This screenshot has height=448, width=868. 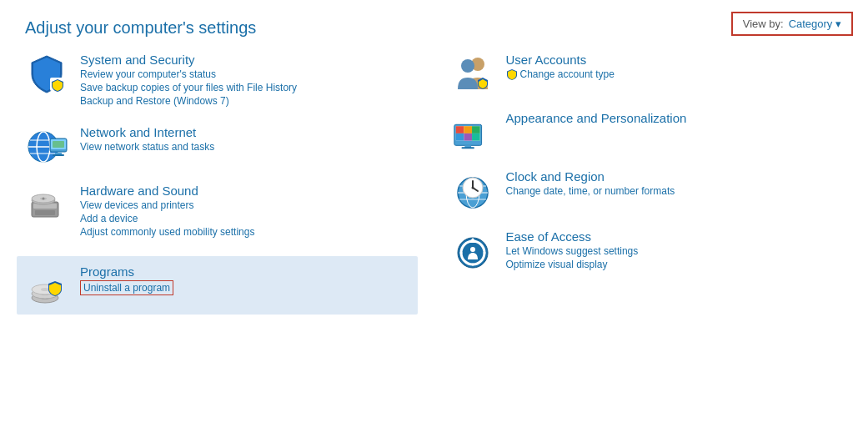 What do you see at coordinates (47, 285) in the screenshot?
I see `programs-icon` at bounding box center [47, 285].